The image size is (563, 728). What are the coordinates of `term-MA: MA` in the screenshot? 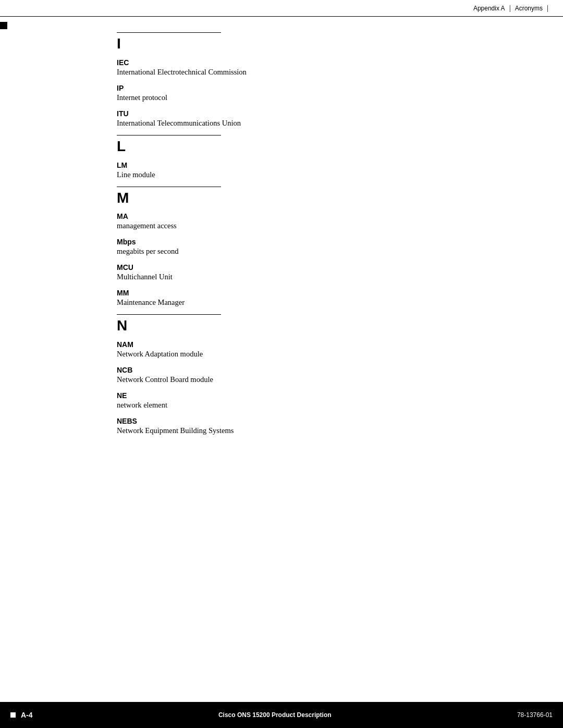 It's located at (319, 216).